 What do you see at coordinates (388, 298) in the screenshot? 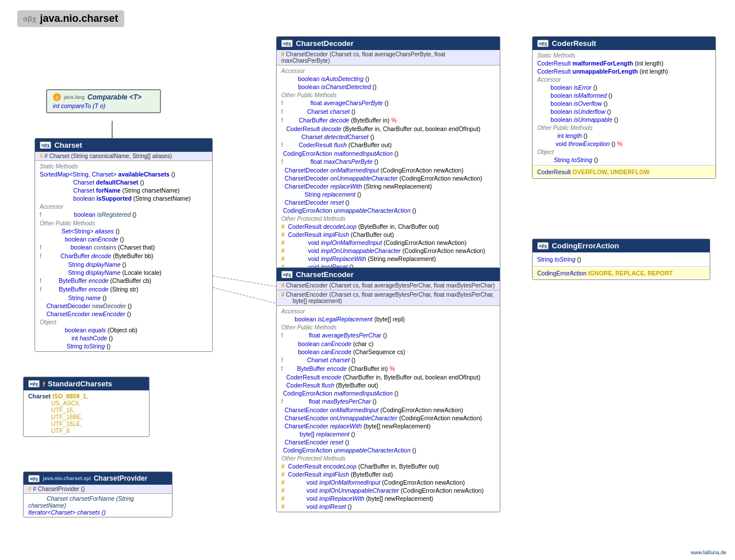
I see `charset-encoder-constructor2: # CharsetEncoder (Charset cs, float aver…` at bounding box center [388, 298].